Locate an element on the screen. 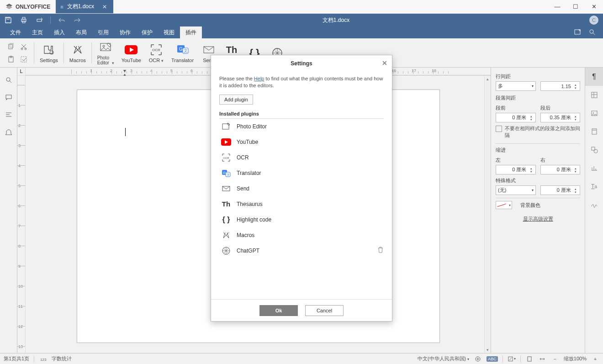 This screenshot has width=603, height=364. zoom-out-icon: − is located at coordinates (555, 359).